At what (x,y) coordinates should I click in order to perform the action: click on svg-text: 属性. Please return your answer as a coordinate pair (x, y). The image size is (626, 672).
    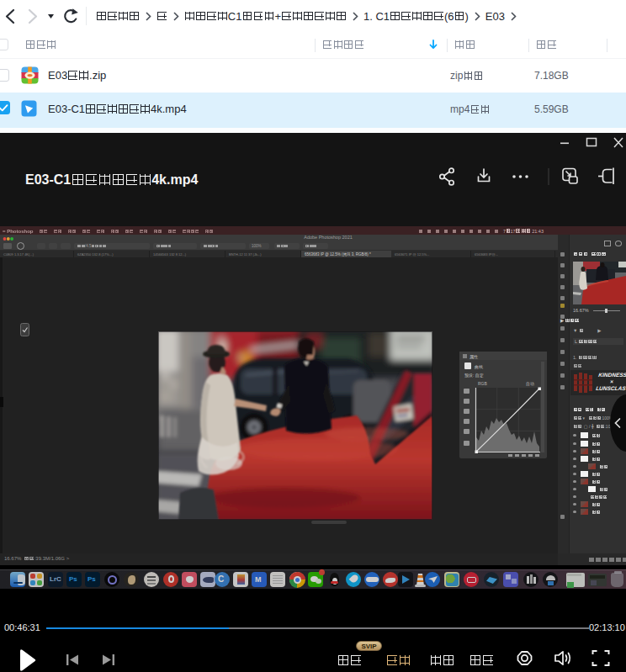
    Looking at the image, I should click on (474, 357).